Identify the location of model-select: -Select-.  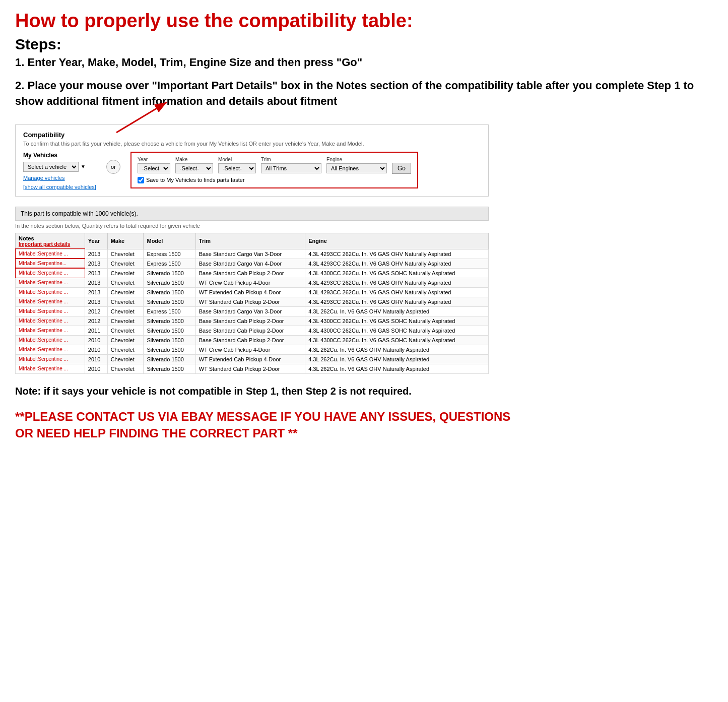
(237, 168).